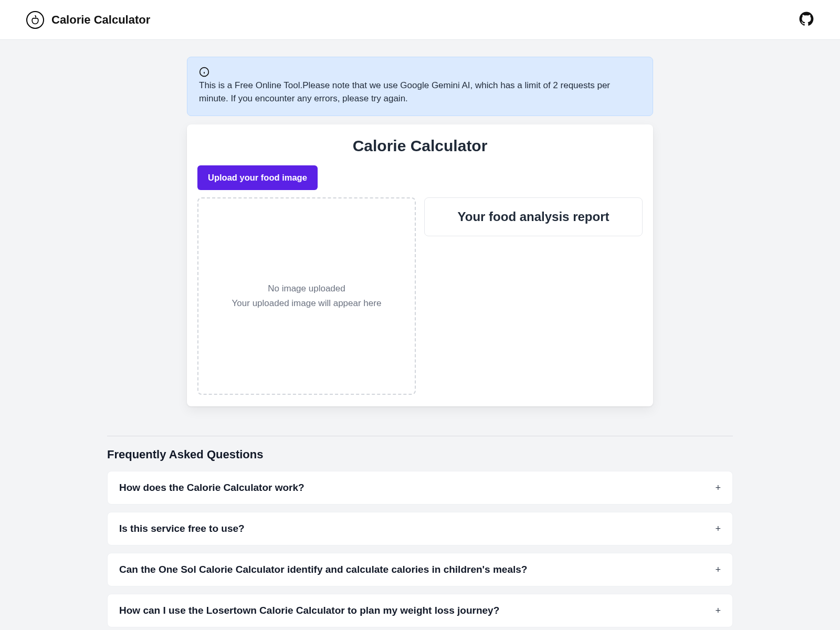  What do you see at coordinates (420, 455) in the screenshot?
I see `faq-heading: Frequently Asked Questions` at bounding box center [420, 455].